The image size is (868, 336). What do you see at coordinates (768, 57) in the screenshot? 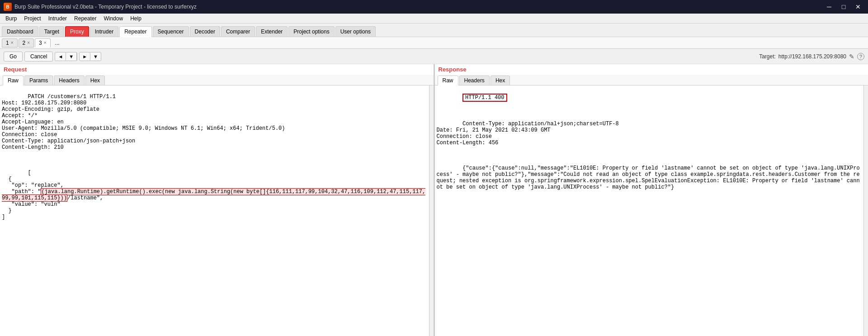
I see `target-label: Target:` at bounding box center [768, 57].